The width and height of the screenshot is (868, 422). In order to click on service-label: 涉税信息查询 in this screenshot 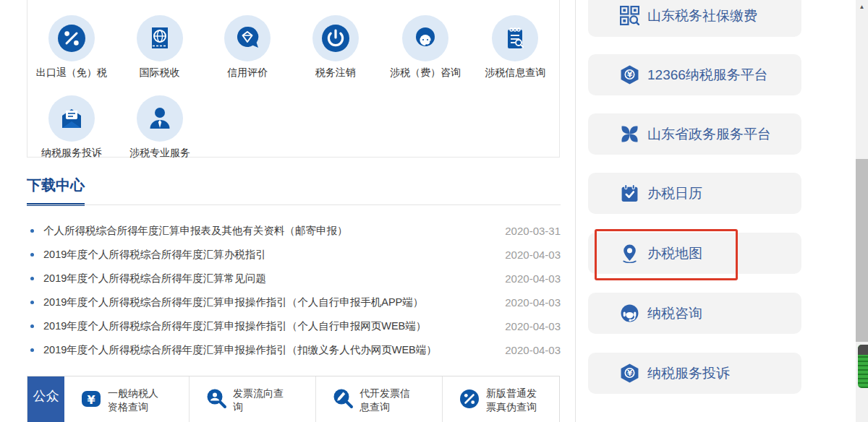, I will do `click(515, 73)`.